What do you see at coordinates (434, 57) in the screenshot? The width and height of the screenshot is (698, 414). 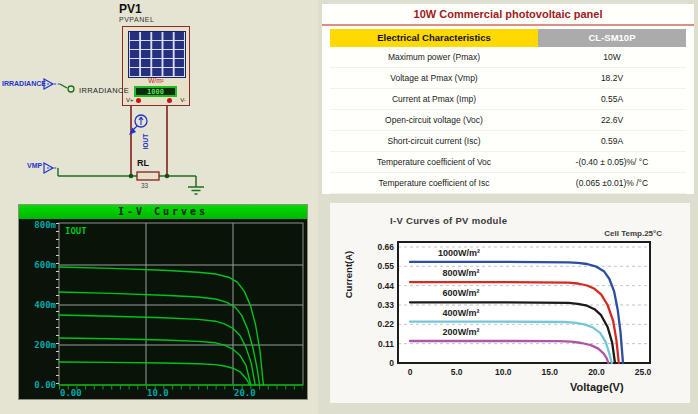 I see `spec-label: Maximum power (Pmax)` at bounding box center [434, 57].